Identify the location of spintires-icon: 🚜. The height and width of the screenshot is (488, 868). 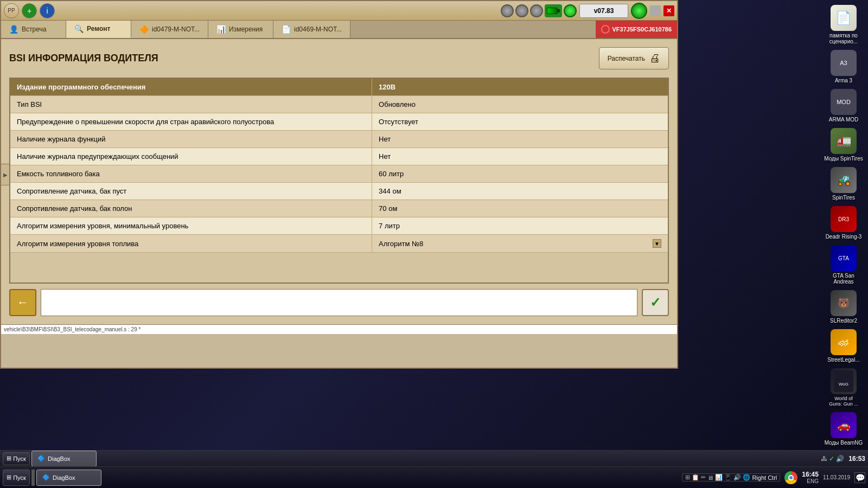
(844, 180).